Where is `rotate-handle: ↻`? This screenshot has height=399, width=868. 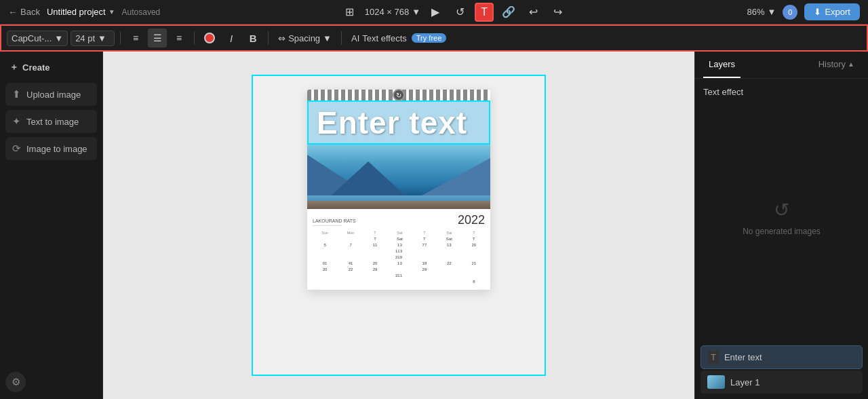 rotate-handle: ↻ is located at coordinates (399, 95).